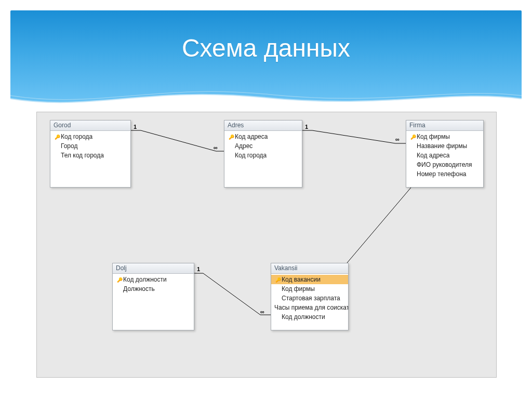 This screenshot has height=399, width=532. What do you see at coordinates (90, 146) in the screenshot?
I see `table-field: Город` at bounding box center [90, 146].